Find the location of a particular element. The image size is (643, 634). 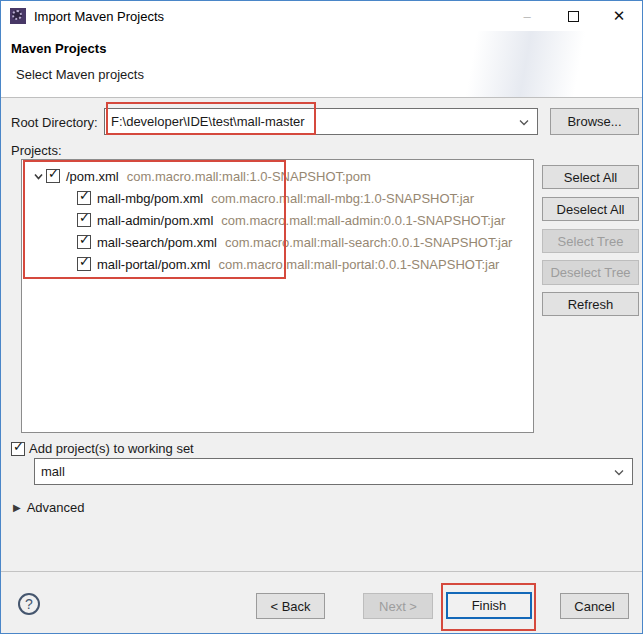

maximize-icon is located at coordinates (574, 16).